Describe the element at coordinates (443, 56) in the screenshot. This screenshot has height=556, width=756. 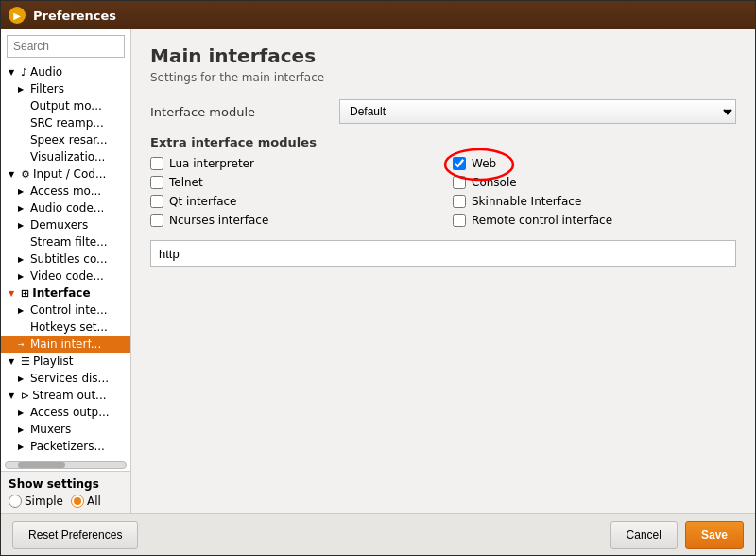
I see `page-title: Main interfaces` at that location.